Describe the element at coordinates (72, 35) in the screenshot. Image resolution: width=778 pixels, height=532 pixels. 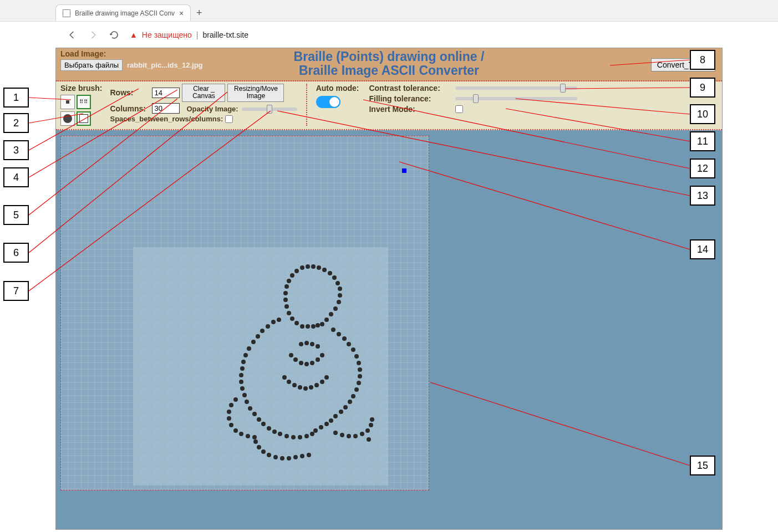
I see `back-button` at that location.